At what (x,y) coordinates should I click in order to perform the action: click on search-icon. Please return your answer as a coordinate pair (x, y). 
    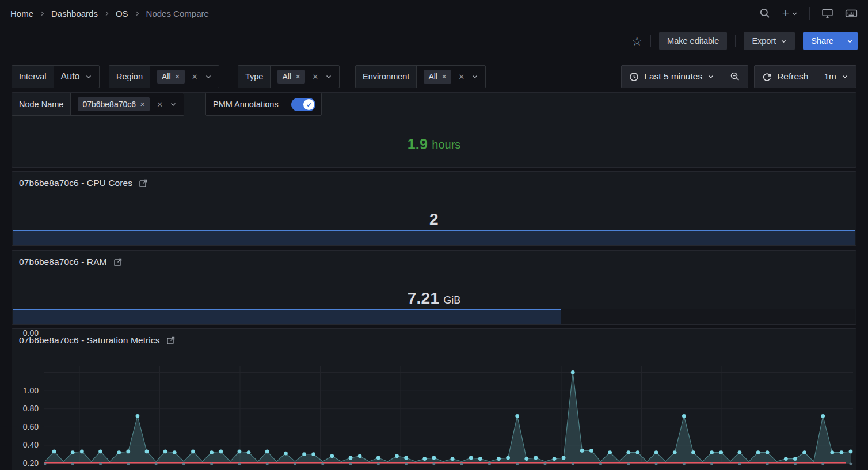
    Looking at the image, I should click on (765, 13).